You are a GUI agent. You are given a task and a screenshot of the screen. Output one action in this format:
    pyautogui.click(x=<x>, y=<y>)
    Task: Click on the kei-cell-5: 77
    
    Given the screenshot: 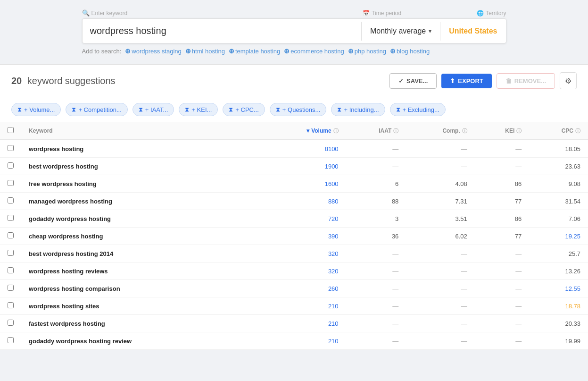 What is the action you would take?
    pyautogui.click(x=502, y=236)
    